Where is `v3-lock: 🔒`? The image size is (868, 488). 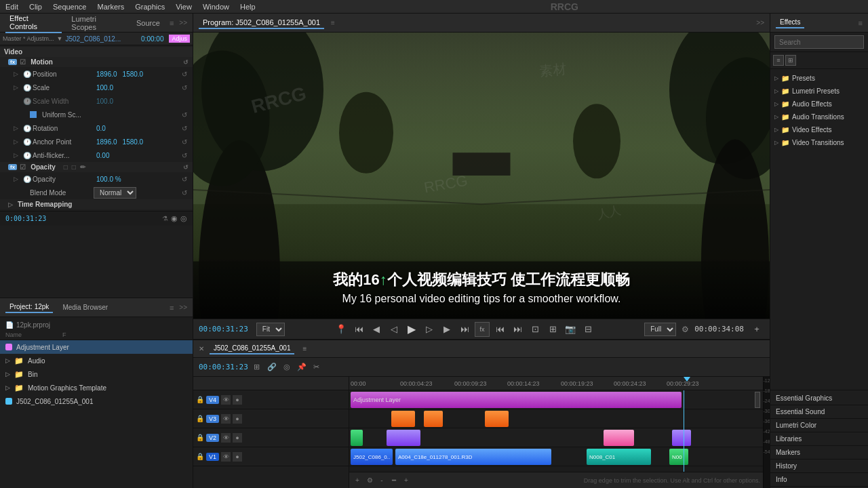
v3-lock: 🔒 is located at coordinates (200, 419).